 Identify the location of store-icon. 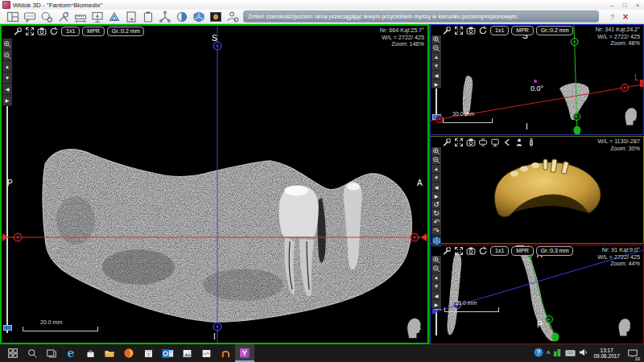
(90, 353).